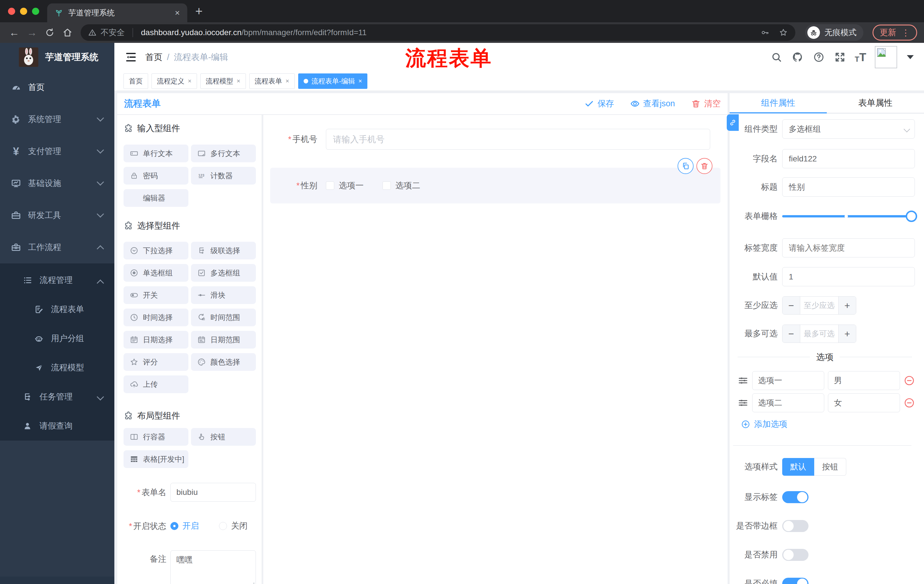 The image size is (924, 584). Describe the element at coordinates (795, 581) in the screenshot. I see `required-toggle` at that location.